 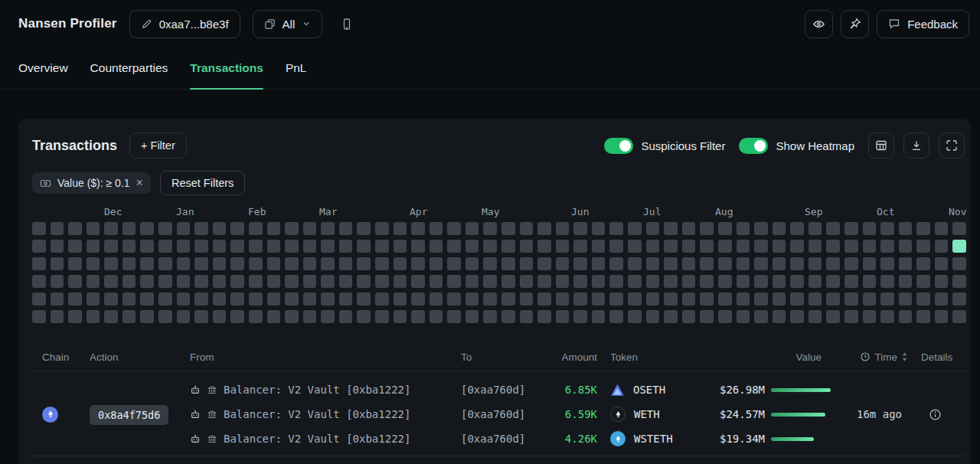 I want to click on action-badge: 0x8a4f75d6, so click(x=129, y=415).